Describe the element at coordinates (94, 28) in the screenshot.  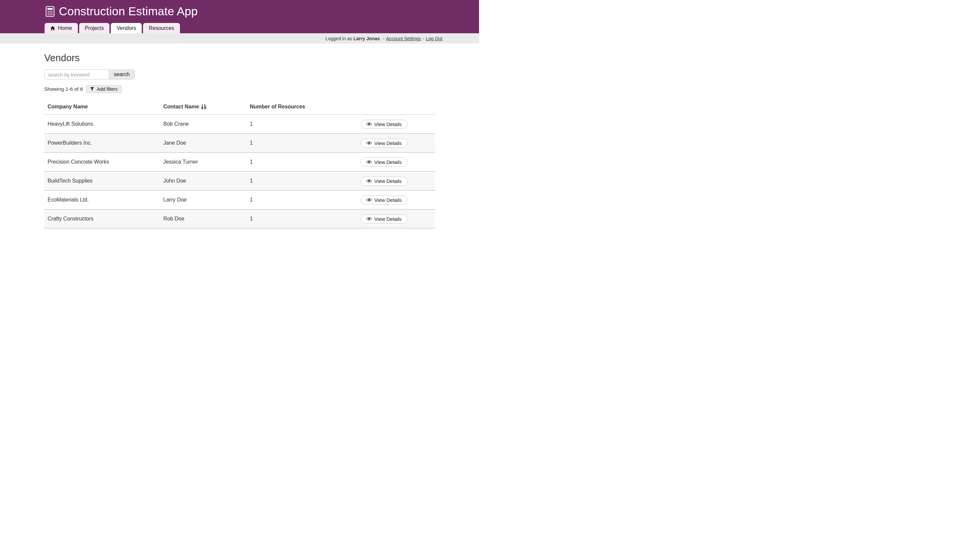
I see `tab-projects: Projects` at that location.